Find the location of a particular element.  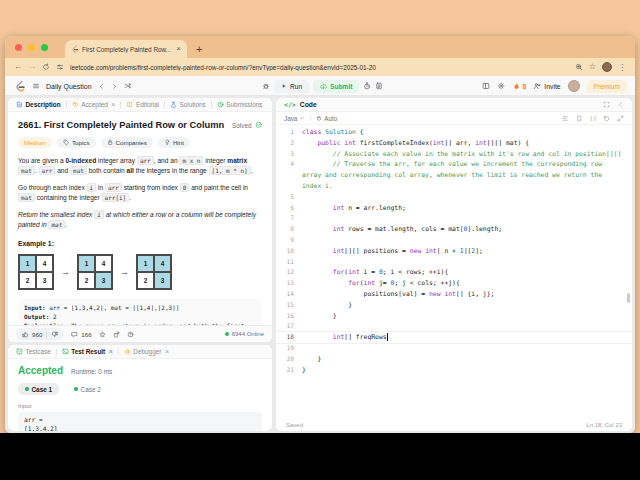

code-text: for(int j= 0; j < cols; ++j){ is located at coordinates (467, 284).